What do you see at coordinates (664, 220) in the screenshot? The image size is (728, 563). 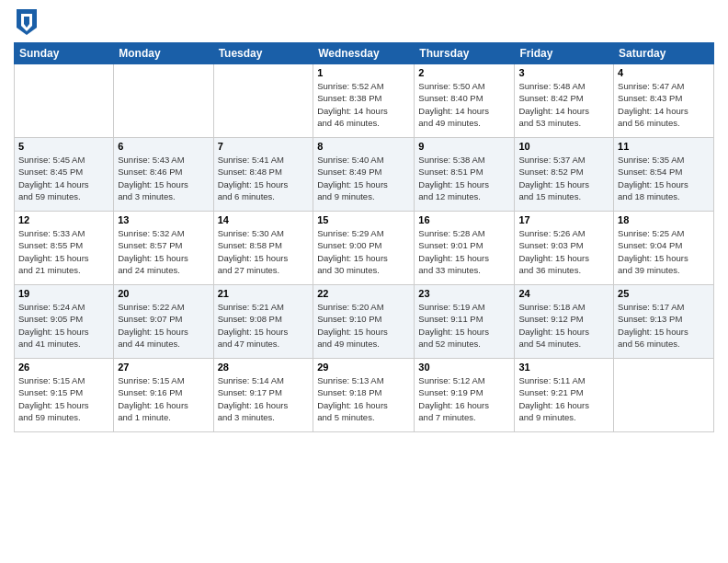 I see `day-number: 18` at bounding box center [664, 220].